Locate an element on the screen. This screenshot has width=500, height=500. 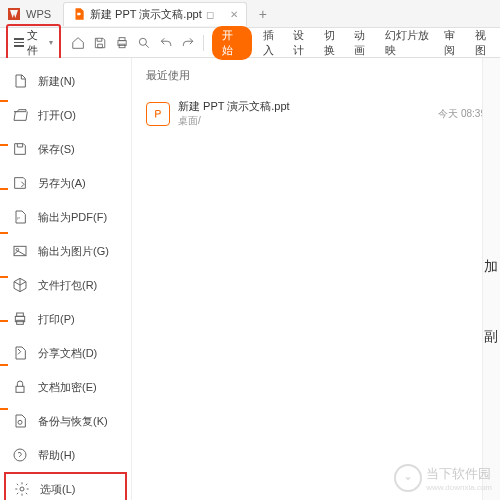
menu-print: 打印(P) is located at coordinates (66, 319).